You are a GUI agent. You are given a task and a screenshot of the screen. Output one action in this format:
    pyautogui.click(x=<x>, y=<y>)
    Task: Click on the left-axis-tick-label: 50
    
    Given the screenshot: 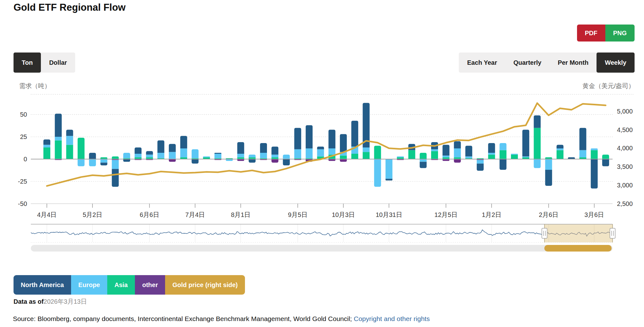 What is the action you would take?
    pyautogui.click(x=24, y=114)
    